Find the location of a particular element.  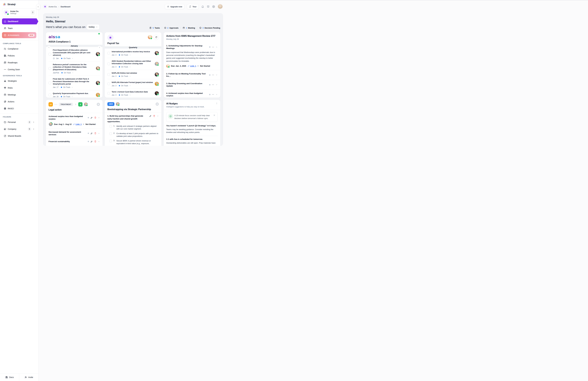

task-title: First Department of Education advance Co… is located at coordinates (74, 53).